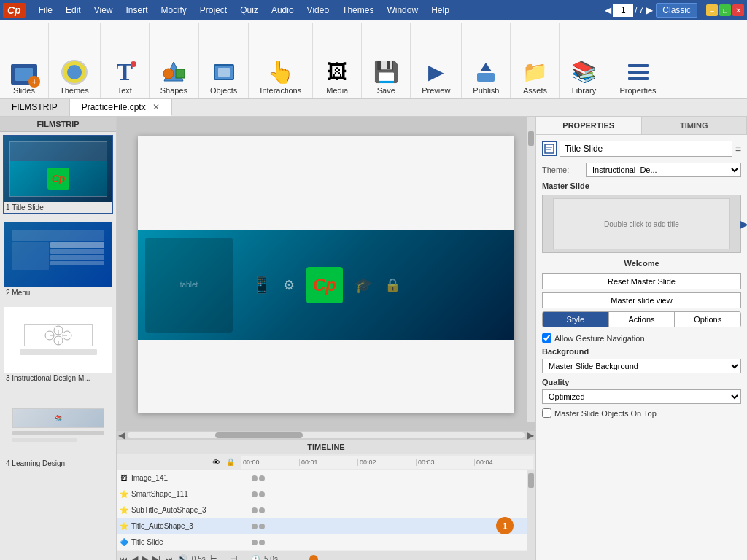  Describe the element at coordinates (213, 10) in the screenshot. I see `menu-project: Project` at that location.